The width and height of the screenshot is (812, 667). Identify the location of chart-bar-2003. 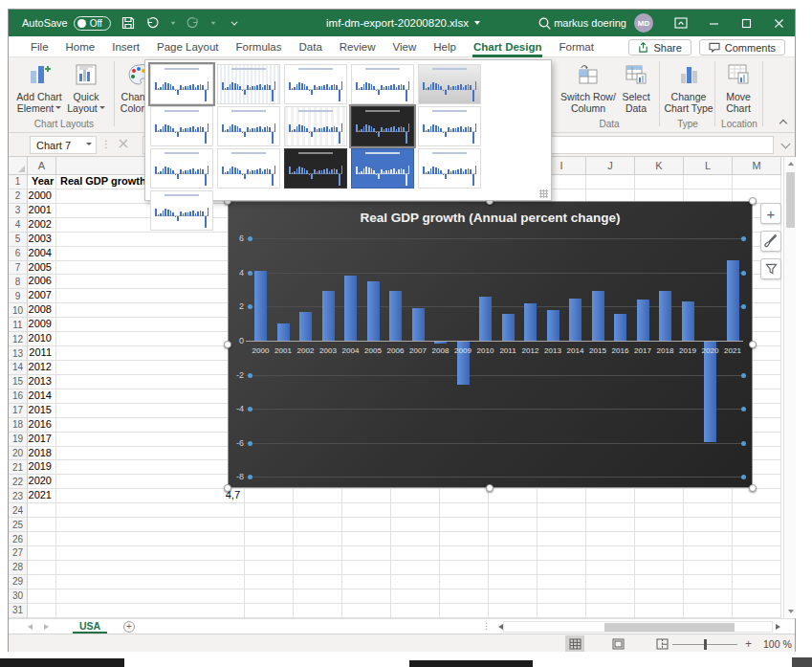
(329, 316).